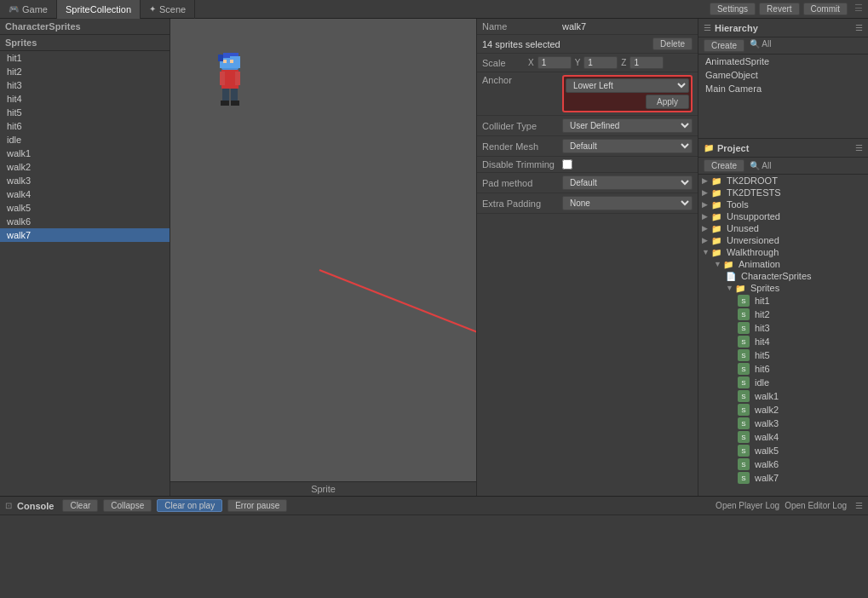 This screenshot has height=598, width=868. I want to click on hierarchy-create-button: Create, so click(724, 46).